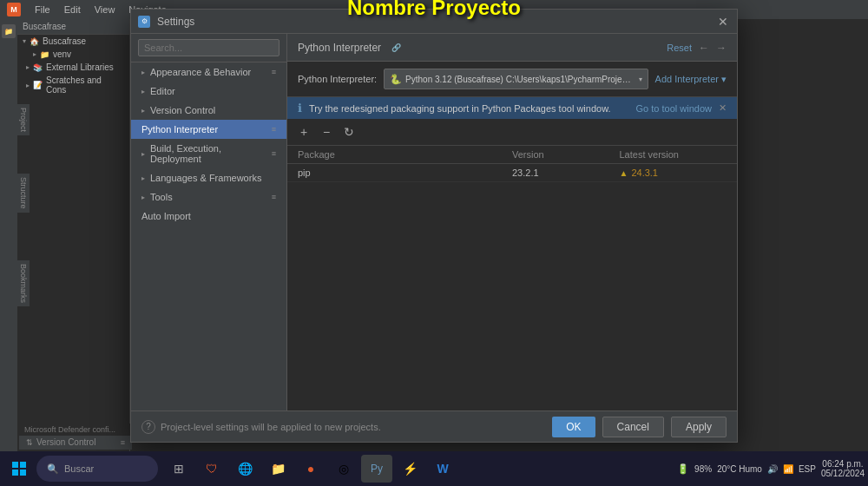 The width and height of the screenshot is (868, 486). Describe the element at coordinates (349, 132) in the screenshot. I see `refresh-packages-button: ↻` at that location.